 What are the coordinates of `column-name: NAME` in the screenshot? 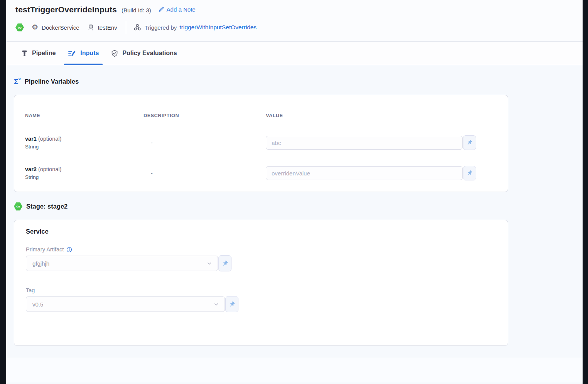 It's located at (84, 116).